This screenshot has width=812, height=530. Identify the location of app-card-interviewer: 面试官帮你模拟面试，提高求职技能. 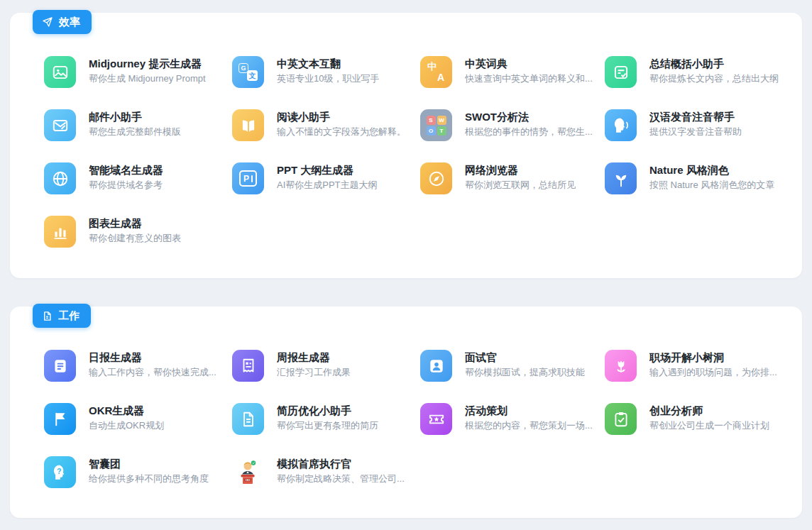
(512, 366).